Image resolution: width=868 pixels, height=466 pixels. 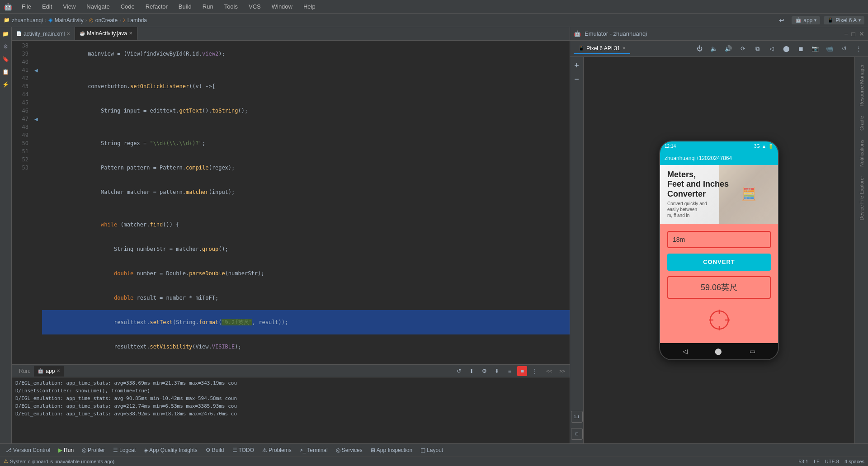 What do you see at coordinates (49, 371) in the screenshot?
I see `run-app-tab: 🤖 app ✕` at bounding box center [49, 371].